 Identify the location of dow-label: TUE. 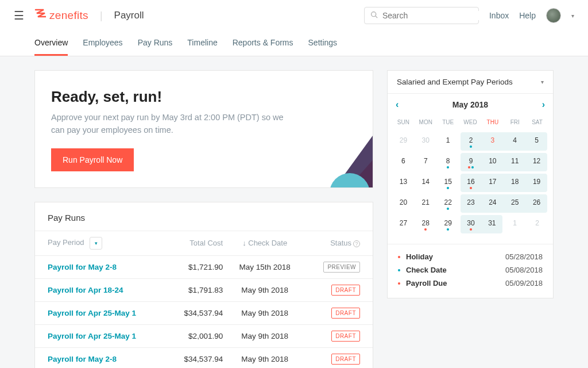
(448, 123).